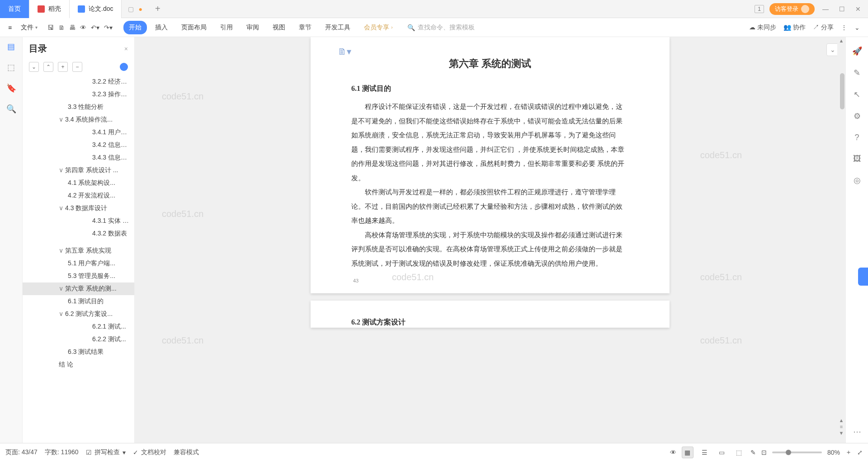  Describe the element at coordinates (72, 28) in the screenshot. I see `print-icon: 🖶` at that location.